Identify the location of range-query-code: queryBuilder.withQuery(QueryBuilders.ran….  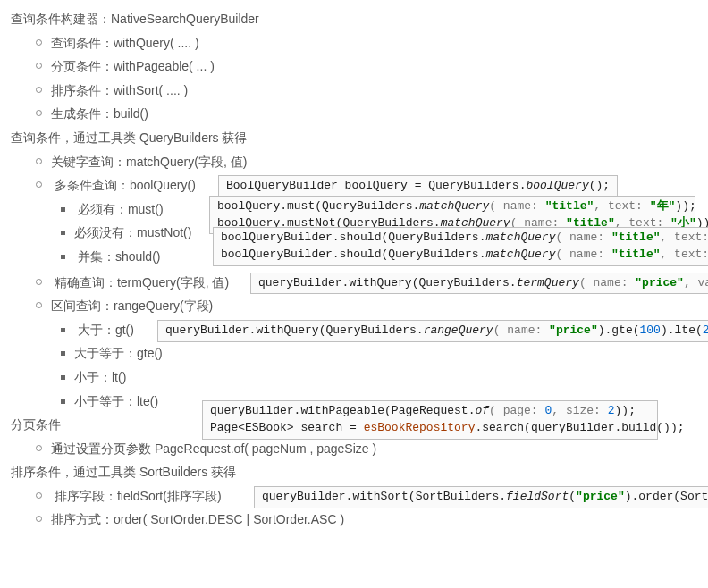
(433, 331).